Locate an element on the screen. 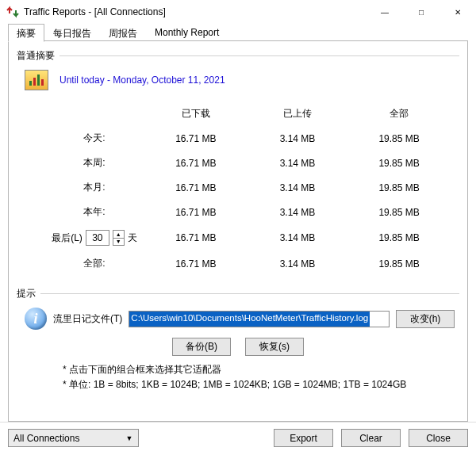  spinner: ▲ ▼ is located at coordinates (119, 238).